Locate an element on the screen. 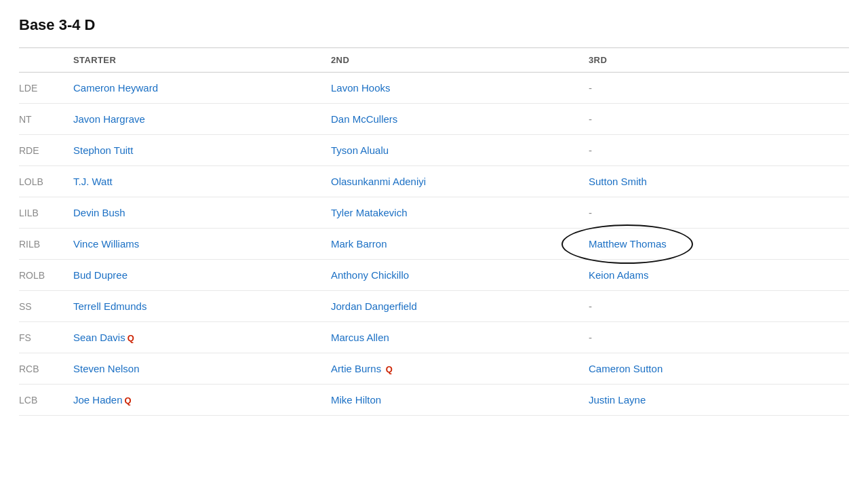 The width and height of the screenshot is (868, 491). second-cell: Mark Barron is located at coordinates (460, 244).